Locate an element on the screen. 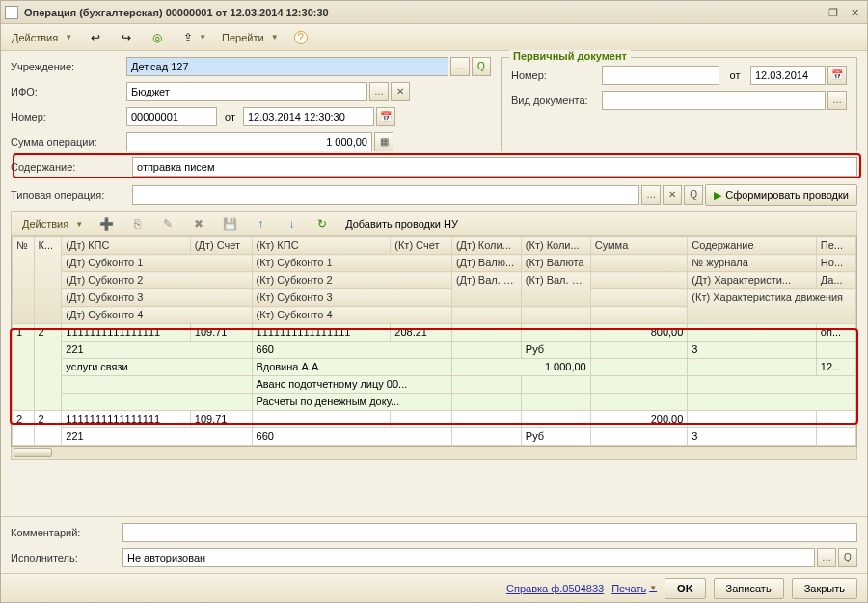 The width and height of the screenshot is (868, 603). type-op-lookup-button: … is located at coordinates (651, 195).